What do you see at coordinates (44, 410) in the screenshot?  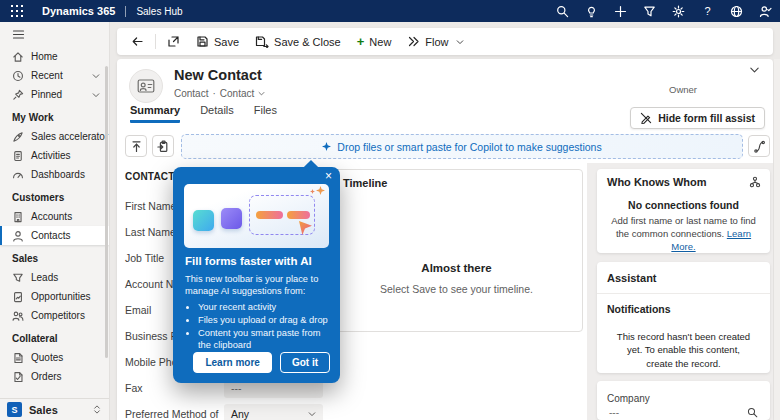 I see `area-label: Sales` at bounding box center [44, 410].